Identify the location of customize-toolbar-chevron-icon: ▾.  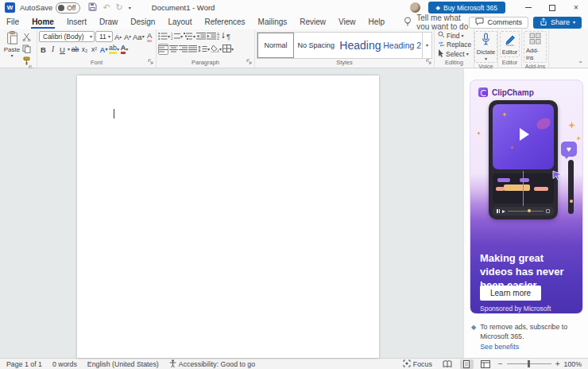
(130, 8).